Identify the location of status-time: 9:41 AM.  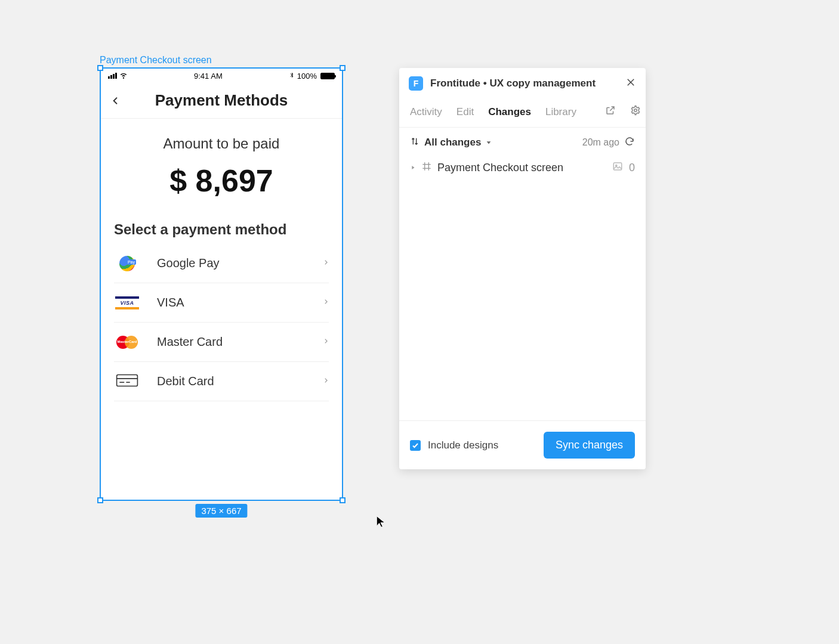
(208, 76).